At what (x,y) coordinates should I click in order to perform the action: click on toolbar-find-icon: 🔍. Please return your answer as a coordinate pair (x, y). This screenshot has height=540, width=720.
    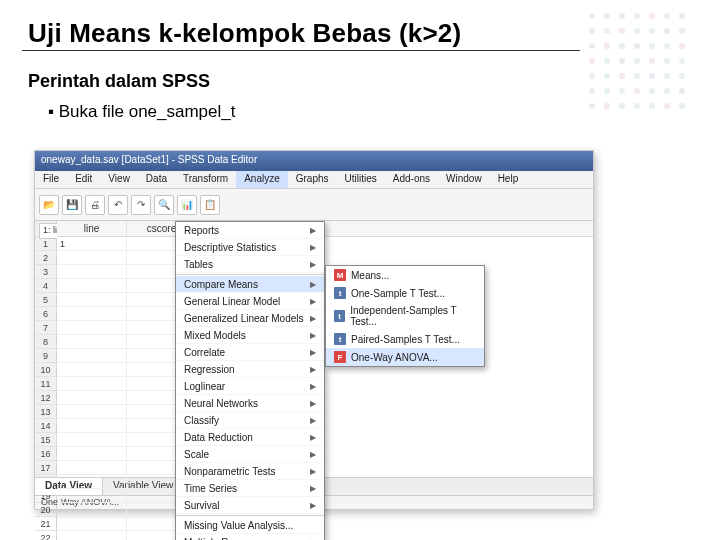
    Looking at the image, I should click on (164, 205).